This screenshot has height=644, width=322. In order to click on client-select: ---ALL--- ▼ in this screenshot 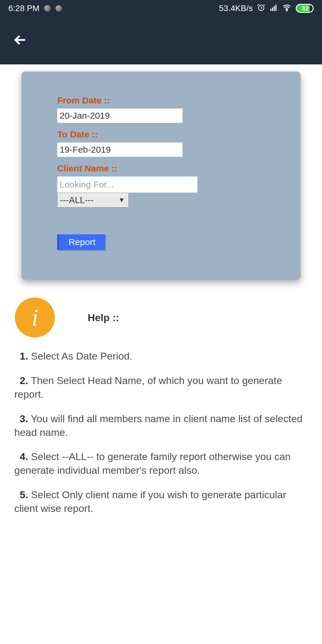, I will do `click(93, 200)`.